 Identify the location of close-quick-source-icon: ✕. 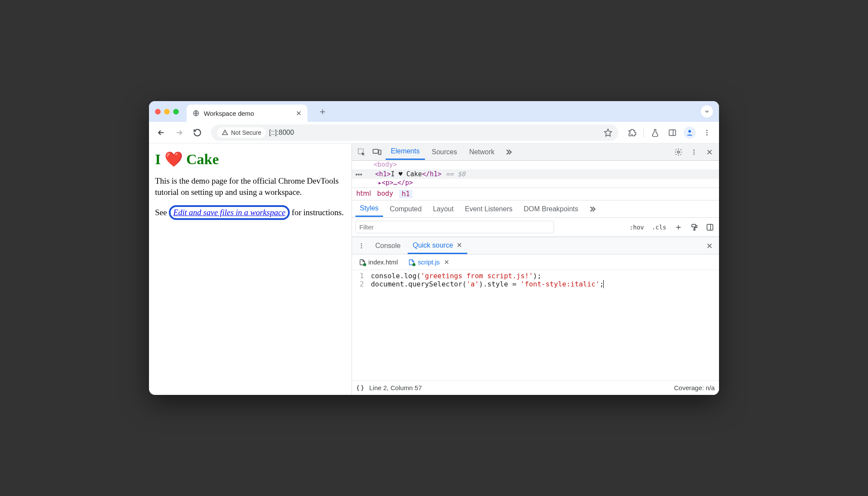
(459, 245).